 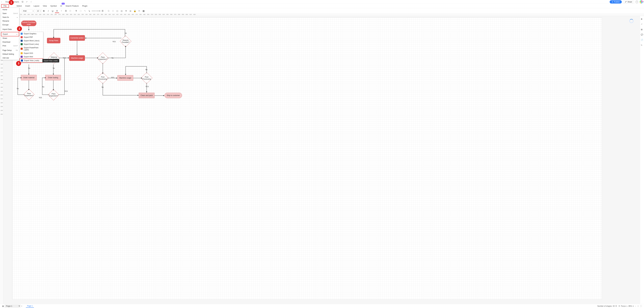 What do you see at coordinates (19, 6) in the screenshot?
I see `menu-select: Select` at bounding box center [19, 6].